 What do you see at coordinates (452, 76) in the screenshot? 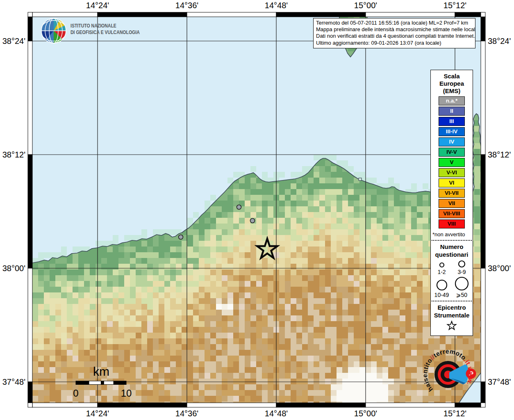
I see `legend-title-line1: Scala` at bounding box center [452, 76].